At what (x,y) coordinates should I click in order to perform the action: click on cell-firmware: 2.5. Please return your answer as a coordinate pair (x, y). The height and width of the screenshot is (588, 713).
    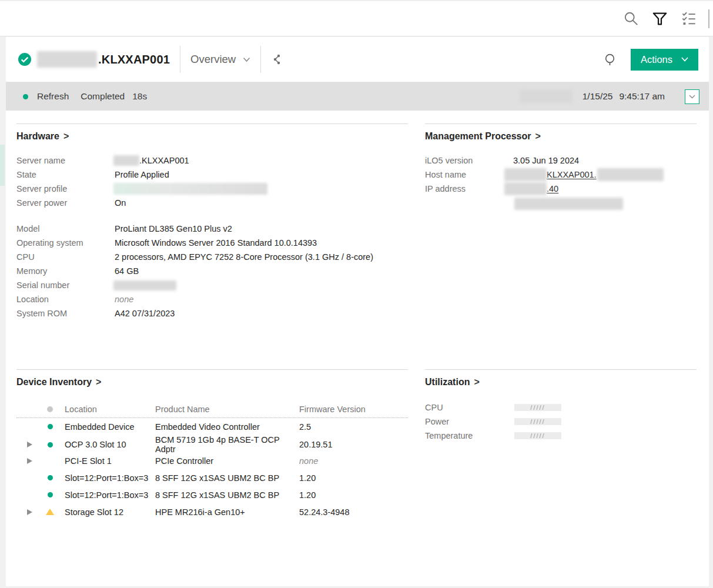
    Looking at the image, I should click on (353, 427).